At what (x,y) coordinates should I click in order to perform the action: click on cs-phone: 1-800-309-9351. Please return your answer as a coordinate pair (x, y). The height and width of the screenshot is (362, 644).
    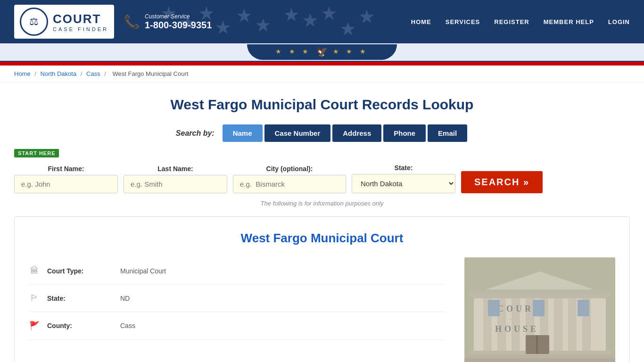
    Looking at the image, I should click on (178, 25).